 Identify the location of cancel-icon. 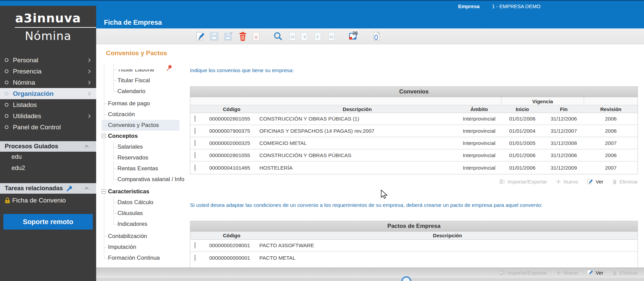
(256, 37).